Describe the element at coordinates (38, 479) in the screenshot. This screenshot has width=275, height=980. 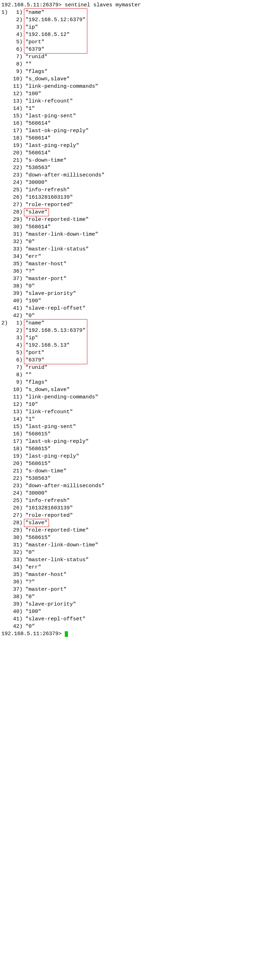
I see `item-value: "538563"` at that location.